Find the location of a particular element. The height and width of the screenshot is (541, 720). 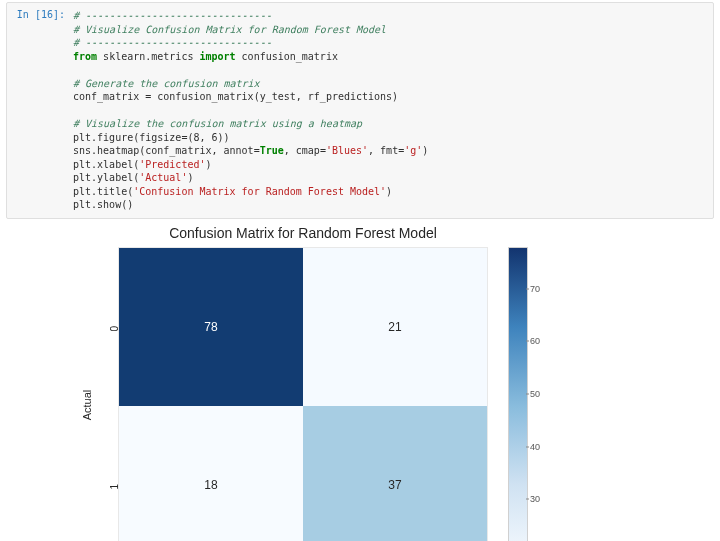

hm-cell-1-1: 37 is located at coordinates (395, 474).